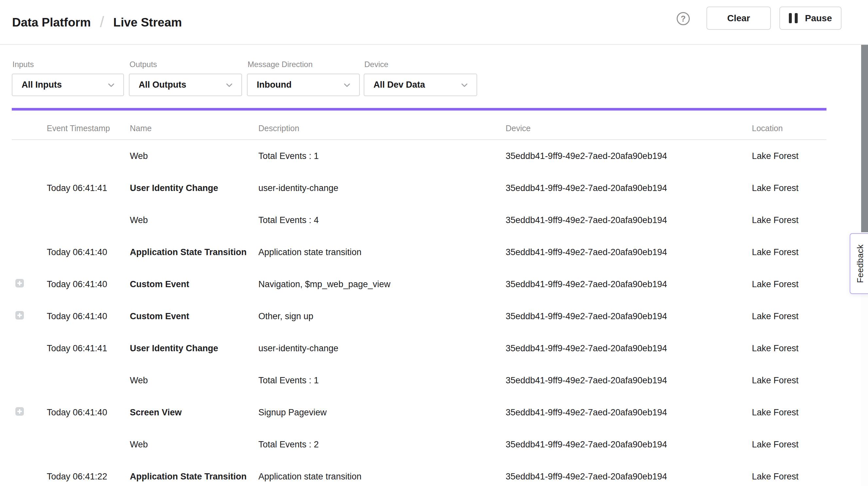  I want to click on chevron-down-icon, so click(229, 85).